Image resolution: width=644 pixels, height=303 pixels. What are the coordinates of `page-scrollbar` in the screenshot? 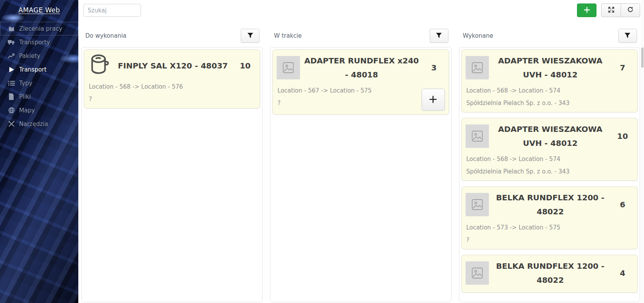 It's located at (642, 152).